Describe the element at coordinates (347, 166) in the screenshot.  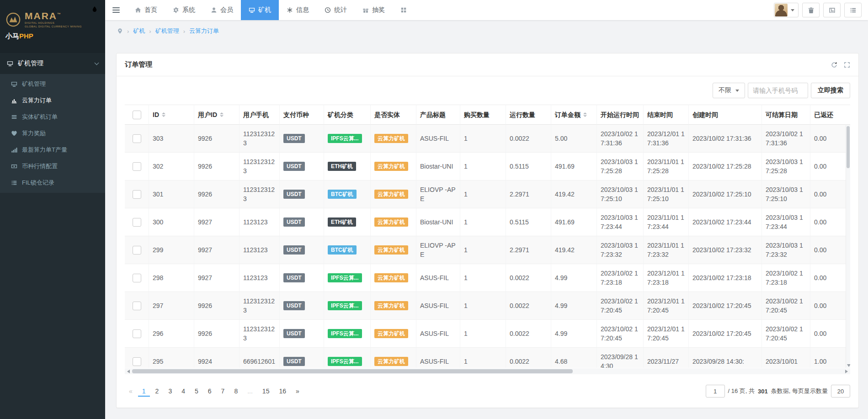
I see `cell-category: ETH矿机` at that location.